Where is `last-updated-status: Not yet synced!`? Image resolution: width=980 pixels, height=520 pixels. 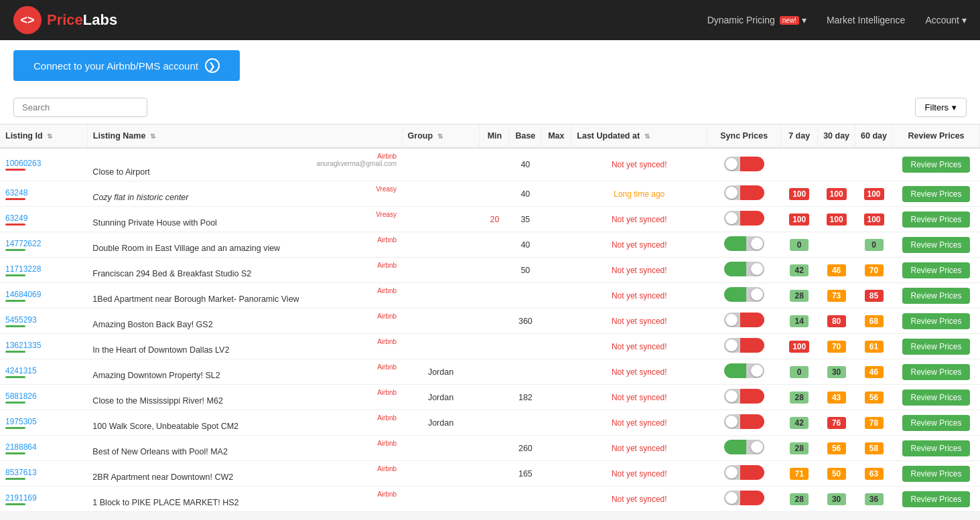
last-updated-status: Not yet synced! is located at coordinates (639, 245).